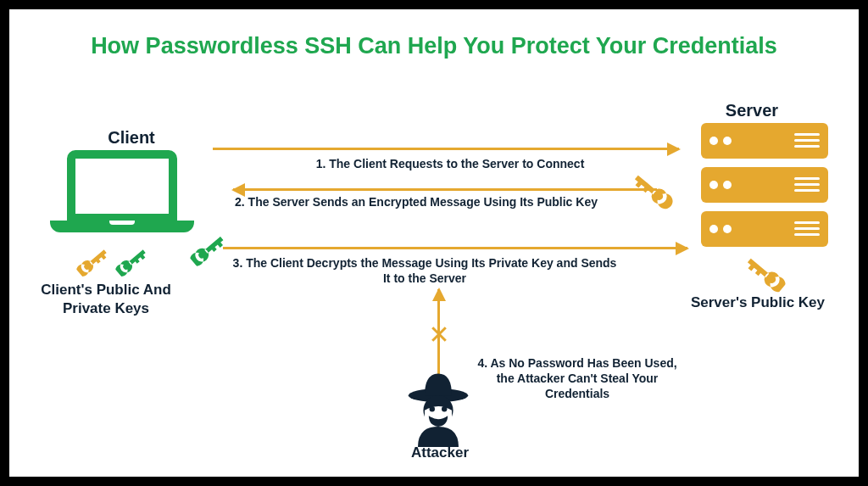 Image resolution: width=868 pixels, height=486 pixels. Describe the element at coordinates (439, 334) in the screenshot. I see `blocked-x-icon` at that location.